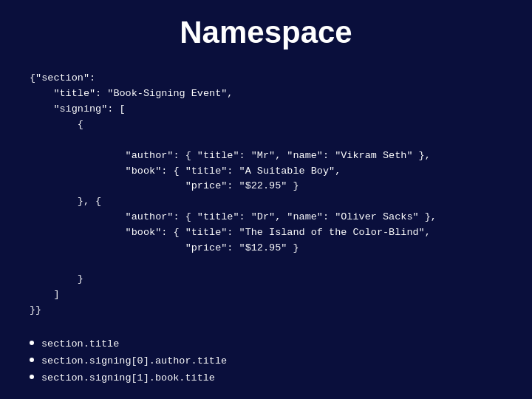 This screenshot has height=399, width=532. I want to click on bullet-text: section.signing[0].author.title, so click(134, 362).